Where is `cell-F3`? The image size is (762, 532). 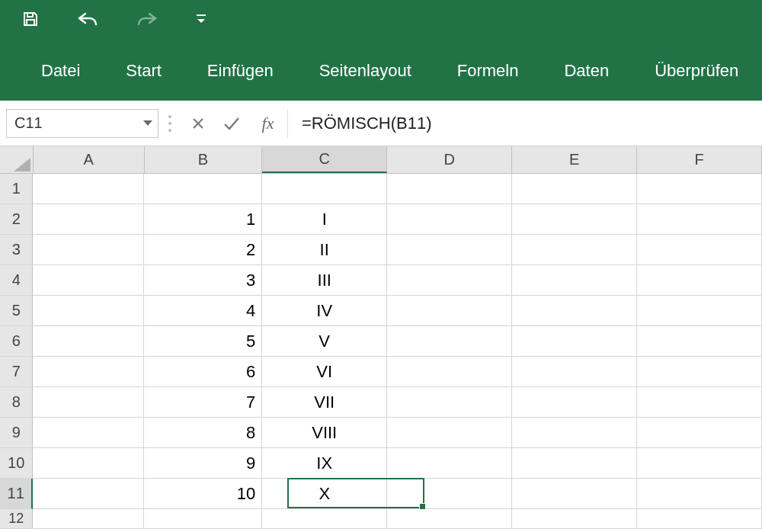
cell-F3 is located at coordinates (700, 250).